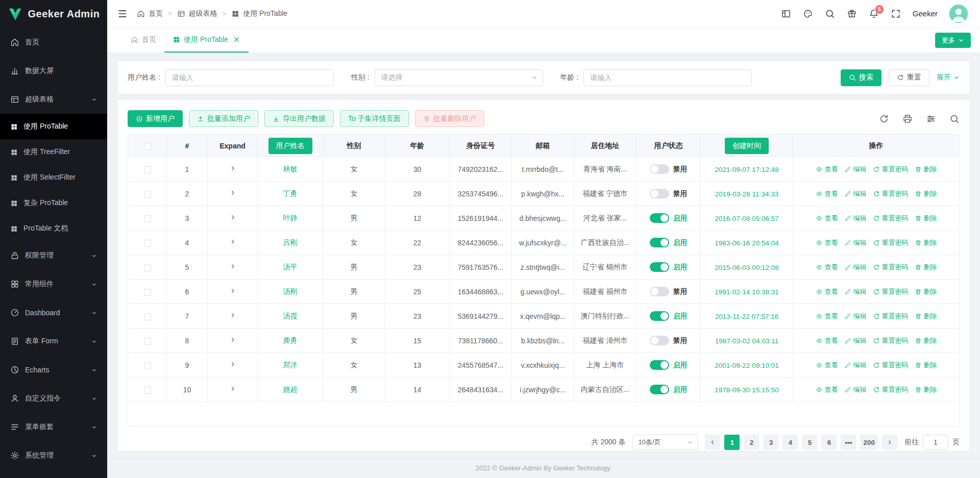 Image resolution: width=980 pixels, height=478 pixels. Describe the element at coordinates (869, 442) in the screenshot. I see `pager-page-200-button: 200` at that location.